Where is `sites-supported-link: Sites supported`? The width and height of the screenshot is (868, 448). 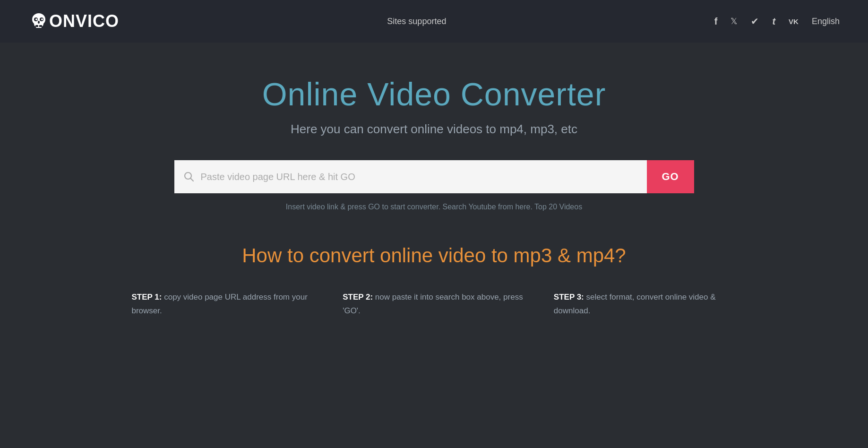 sites-supported-link: Sites supported is located at coordinates (417, 21).